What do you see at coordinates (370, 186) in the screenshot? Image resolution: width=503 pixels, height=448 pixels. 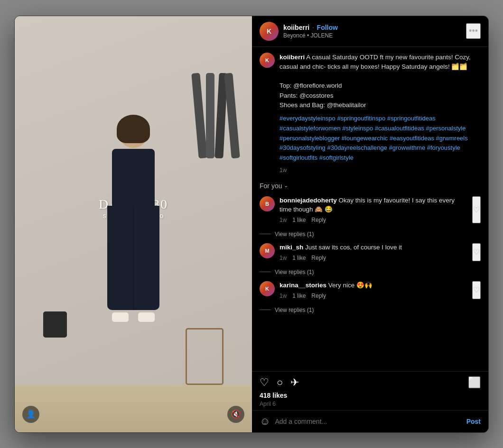 I see `for-you-row: For you ⌄` at bounding box center [370, 186].